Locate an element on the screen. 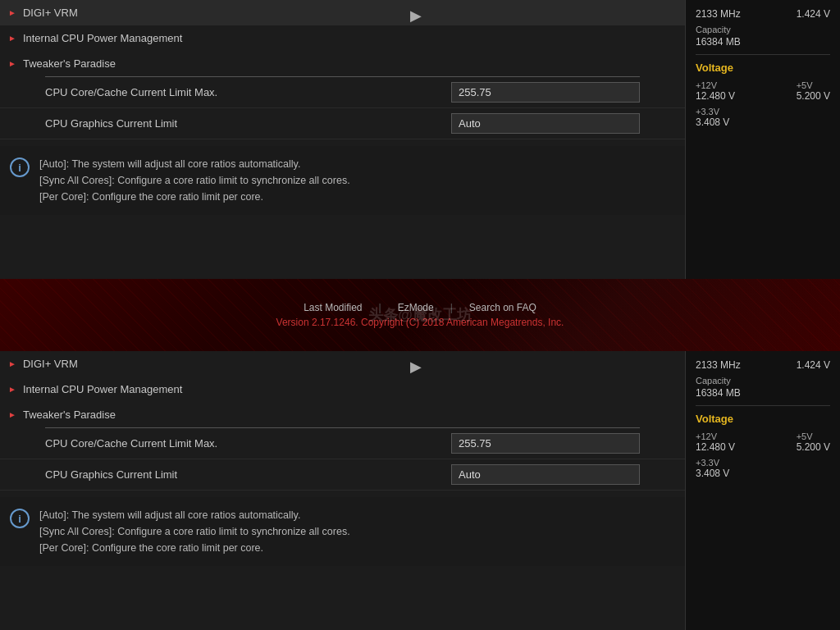  cursor-icon: ▶ is located at coordinates (416, 16).